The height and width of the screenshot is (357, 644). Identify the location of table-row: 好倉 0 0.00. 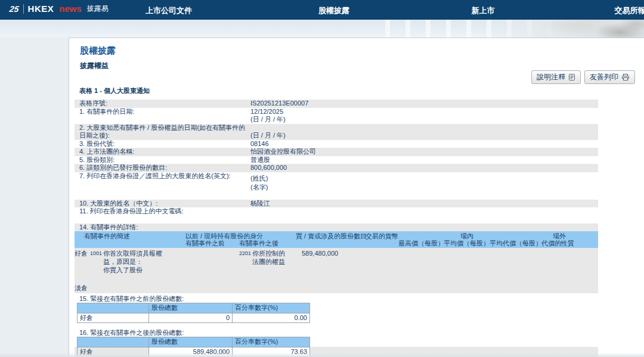
(194, 318).